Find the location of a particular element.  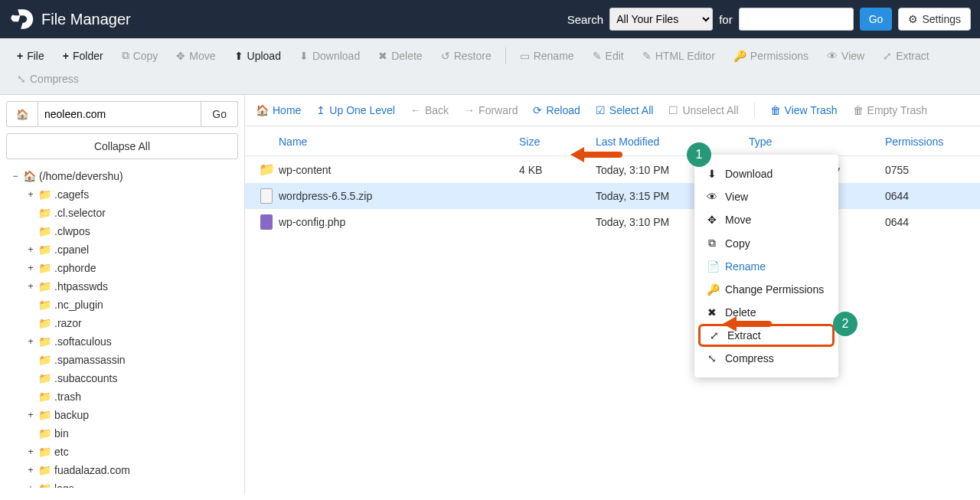

home-label: Home is located at coordinates (286, 110).